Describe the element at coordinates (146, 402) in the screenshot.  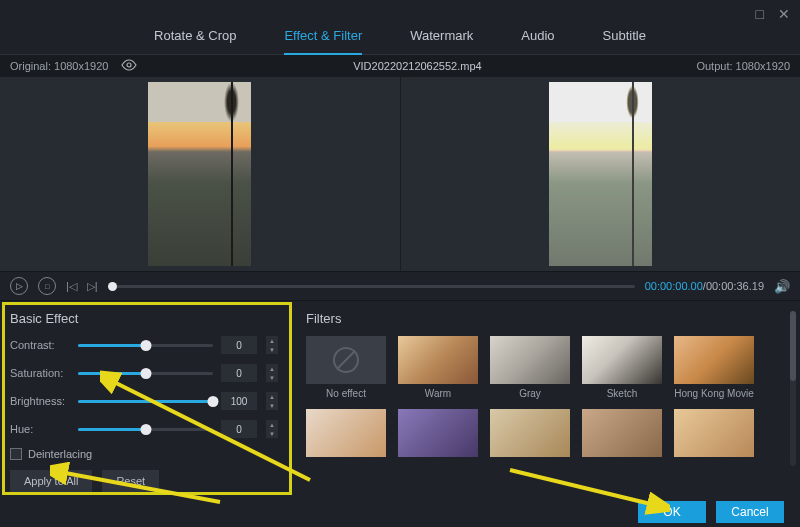
I see `brightness-slider` at that location.